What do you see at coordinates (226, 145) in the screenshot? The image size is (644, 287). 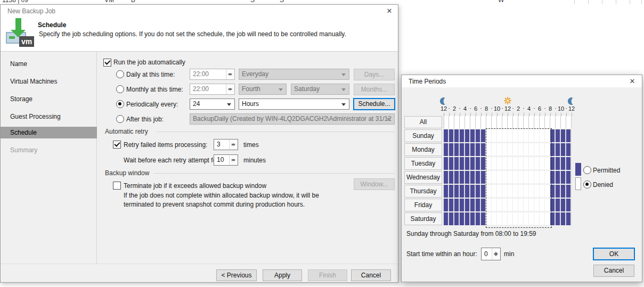 I see `retry-count-spinner: 3` at bounding box center [226, 145].